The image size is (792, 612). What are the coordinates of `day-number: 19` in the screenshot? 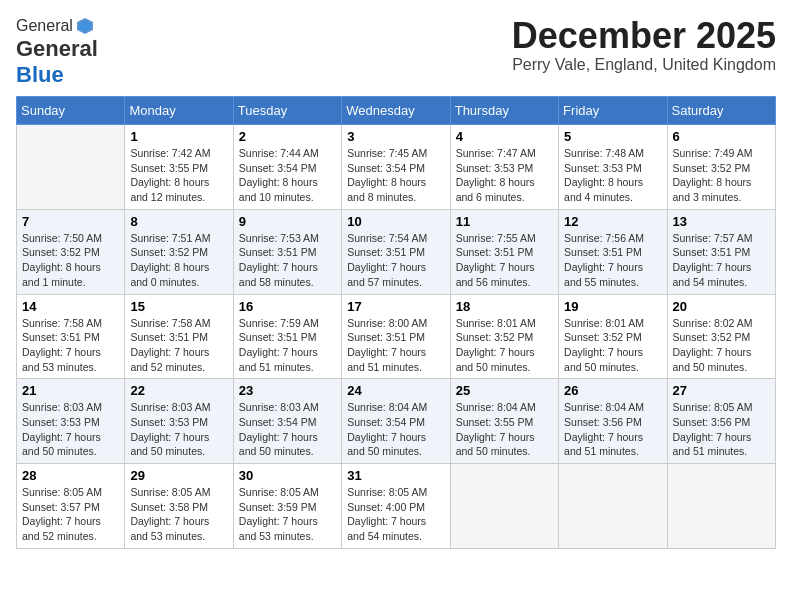 It's located at (612, 306).